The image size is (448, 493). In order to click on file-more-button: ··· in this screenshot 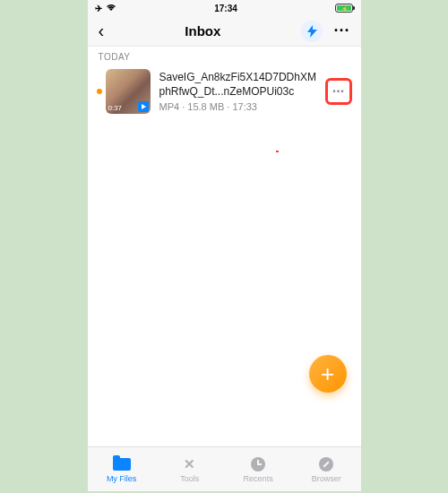, I will do `click(339, 91)`.